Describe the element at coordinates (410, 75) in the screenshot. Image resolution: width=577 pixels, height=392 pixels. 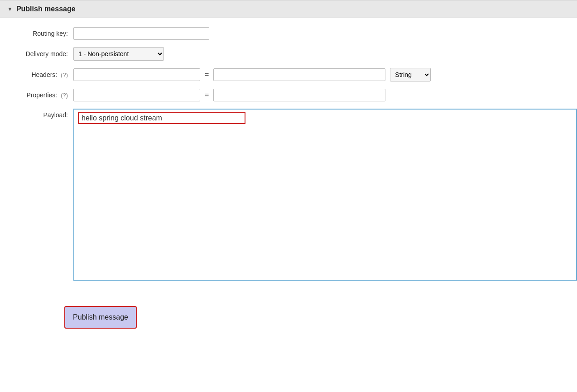
I see `headers-type-select: String Integer Boolean List Map` at that location.